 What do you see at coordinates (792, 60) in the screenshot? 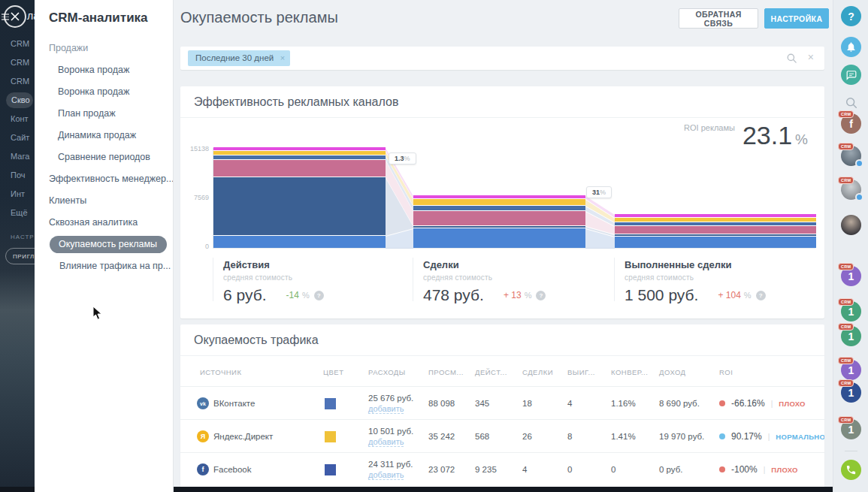
I see `search-icon` at bounding box center [792, 60].